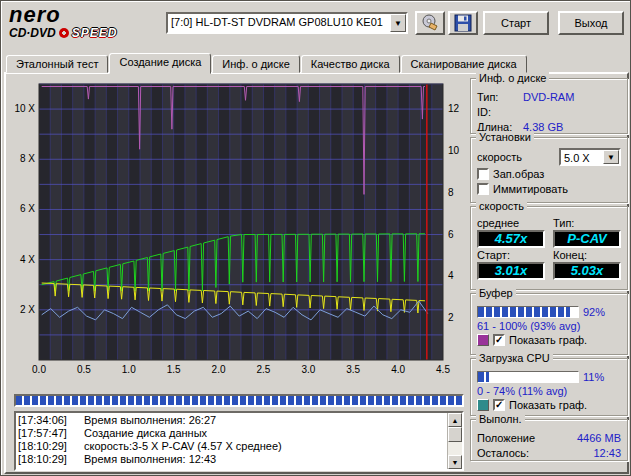 This screenshot has height=476, width=631. What do you see at coordinates (511, 255) in the screenshot?
I see `start-speed-label: Старт:` at bounding box center [511, 255].